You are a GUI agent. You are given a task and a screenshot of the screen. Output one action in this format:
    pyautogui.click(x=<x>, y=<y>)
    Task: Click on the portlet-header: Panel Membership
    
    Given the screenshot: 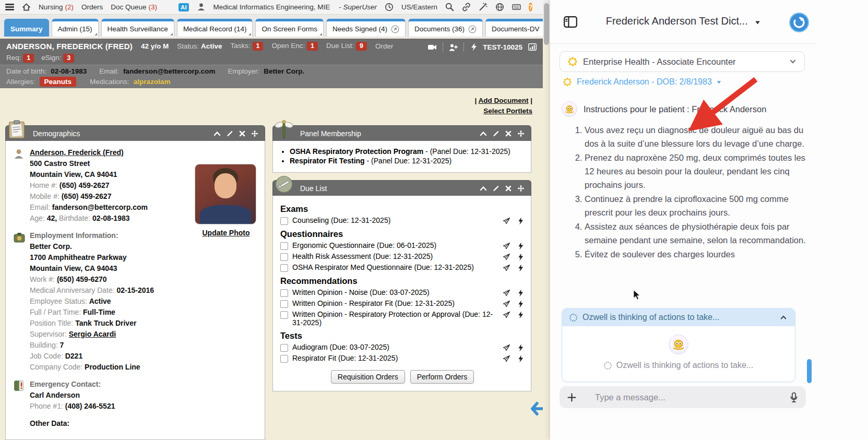 What is the action you would take?
    pyautogui.click(x=402, y=133)
    